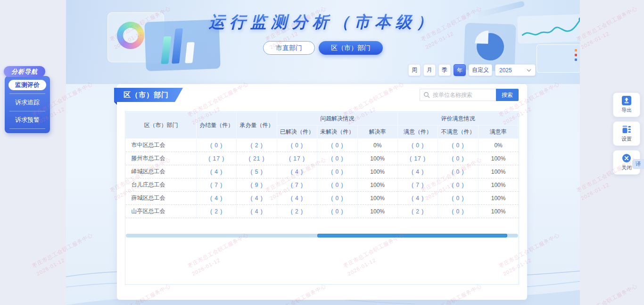  What do you see at coordinates (322, 198) in the screenshot?
I see `table-row: 薛城区总工会( 4 )( 4 )( 4 )( 0 )100%( 4 )( 0 )…` at bounding box center [322, 198].